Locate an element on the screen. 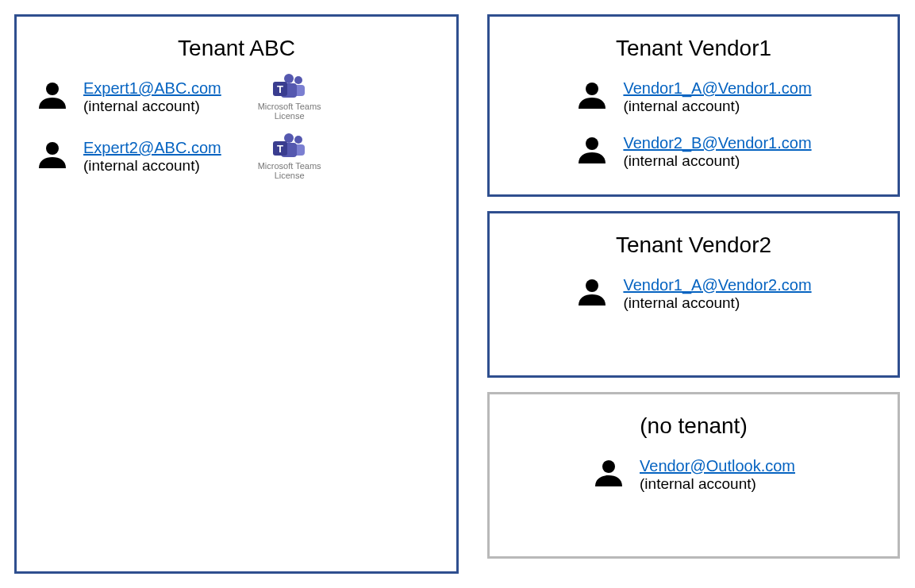  user-email-link: Vendor@Outlook.com is located at coordinates (717, 466).